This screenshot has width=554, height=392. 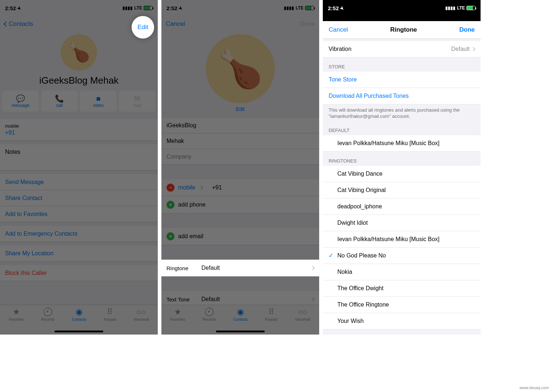 I want to click on sheet-title: Ringtone, so click(x=404, y=30).